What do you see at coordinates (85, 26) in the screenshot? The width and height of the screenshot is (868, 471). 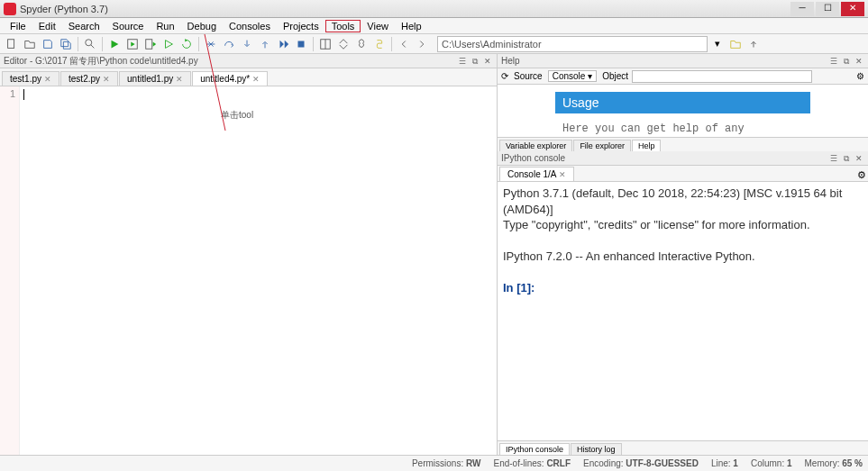 I see `menu-search: Search` at bounding box center [85, 26].